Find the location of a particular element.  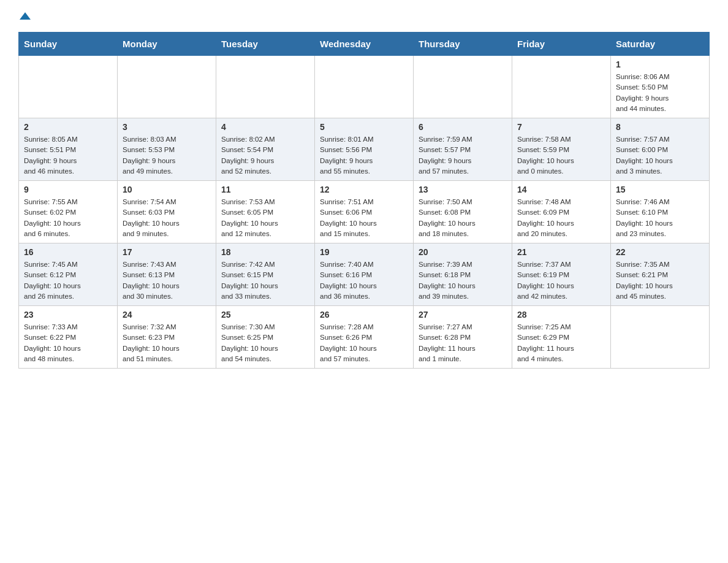

day-number: 1 is located at coordinates (660, 64).